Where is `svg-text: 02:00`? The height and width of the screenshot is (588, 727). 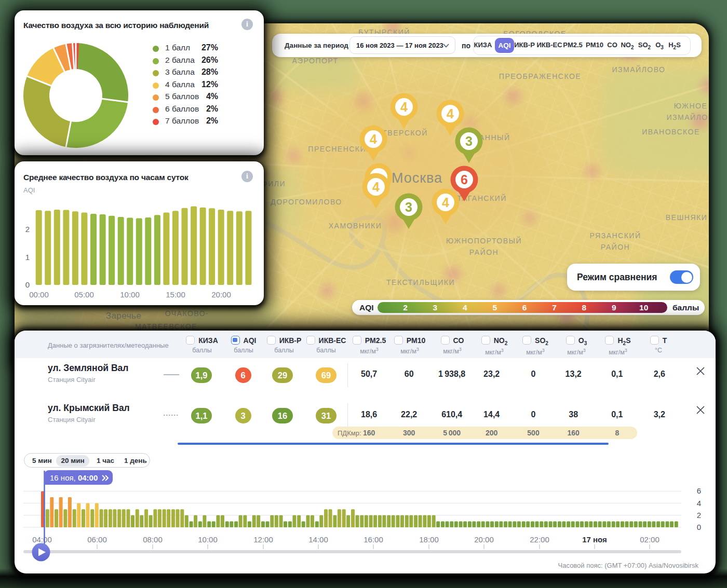 svg-text: 02:00 is located at coordinates (650, 540).